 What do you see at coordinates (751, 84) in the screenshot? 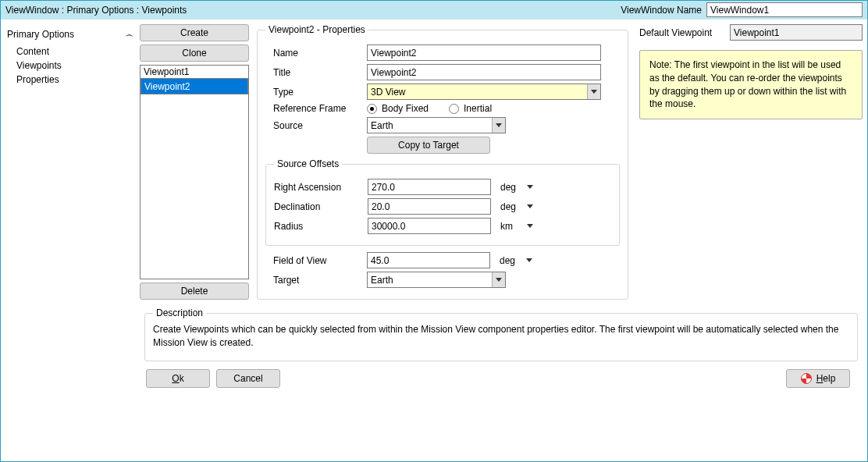
I see `note-box: Note: The first viewpoint in the list wi…` at bounding box center [751, 84].